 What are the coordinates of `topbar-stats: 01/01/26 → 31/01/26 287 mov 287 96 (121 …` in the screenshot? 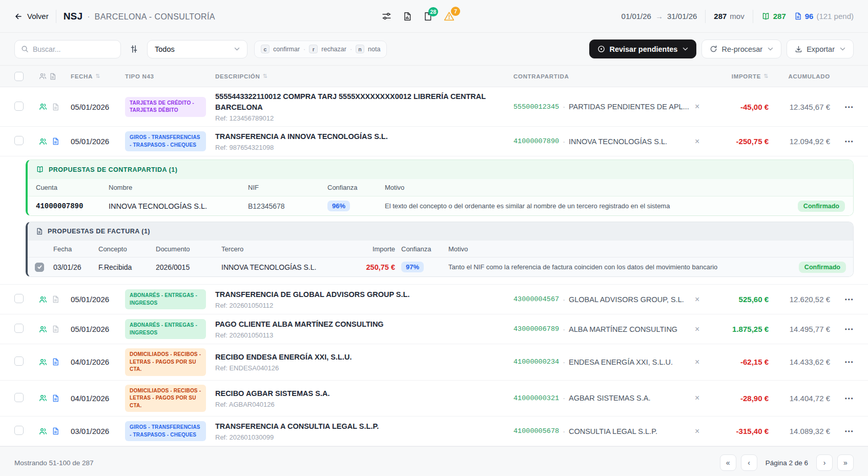 It's located at (738, 16).